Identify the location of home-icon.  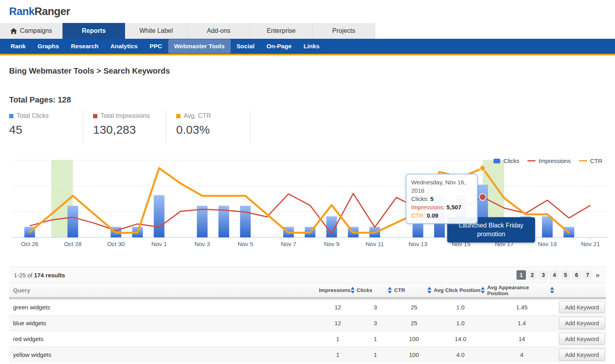
(13, 31).